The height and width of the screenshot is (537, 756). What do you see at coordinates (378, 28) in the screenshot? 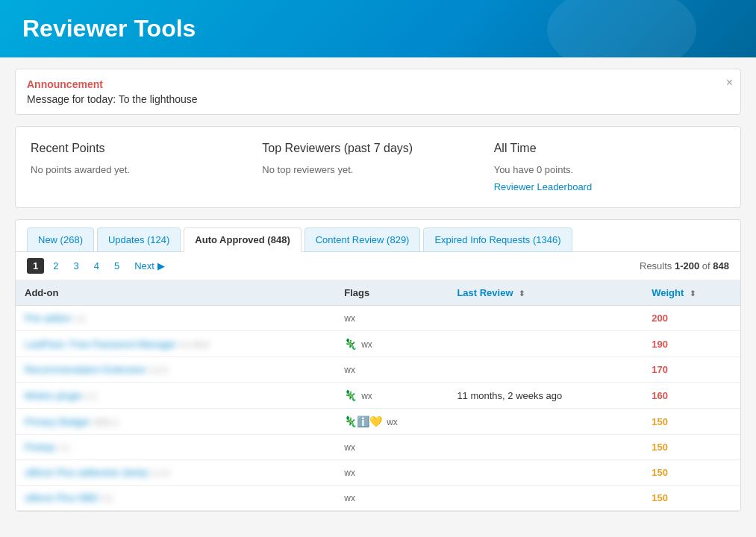
I see `page-title: Reviewer Tools` at bounding box center [378, 28].